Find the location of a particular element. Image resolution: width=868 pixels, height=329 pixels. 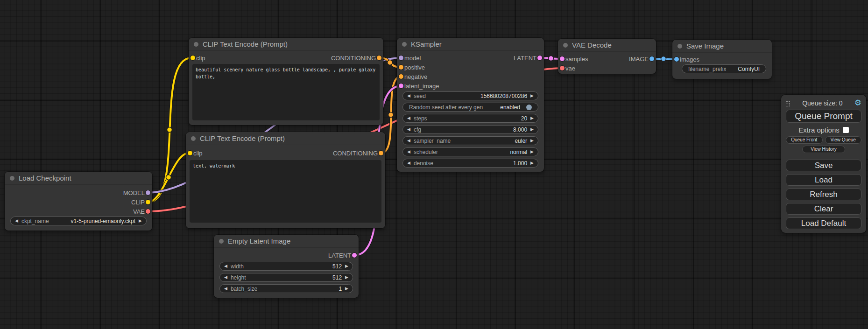

input-slot-clip: clip is located at coordinates (201, 58).